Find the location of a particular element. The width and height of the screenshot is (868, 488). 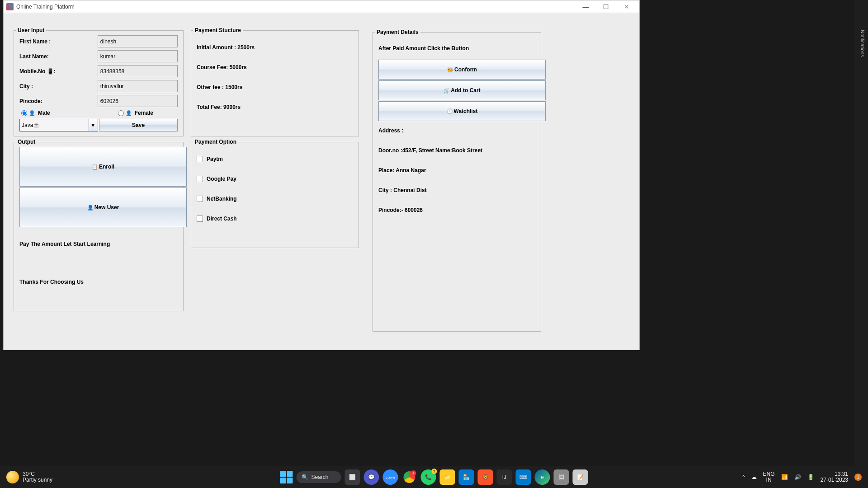

search-placeholder: Search is located at coordinates (320, 477).